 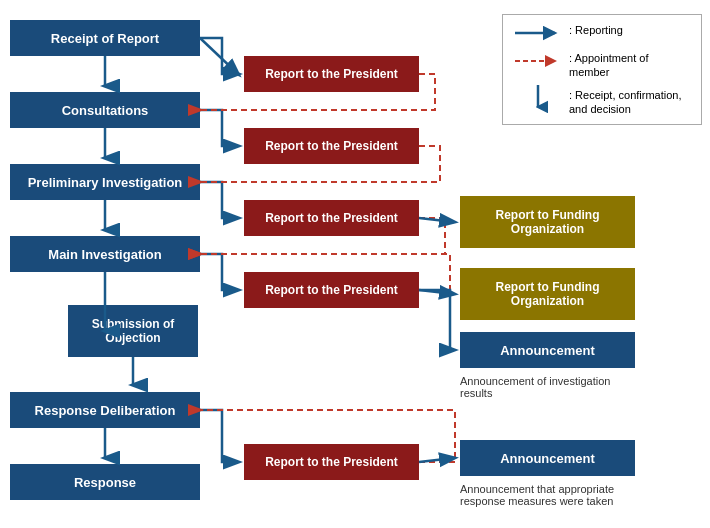 What do you see at coordinates (105, 182) in the screenshot?
I see `preliminary-box: Preliminary Investigation` at bounding box center [105, 182].